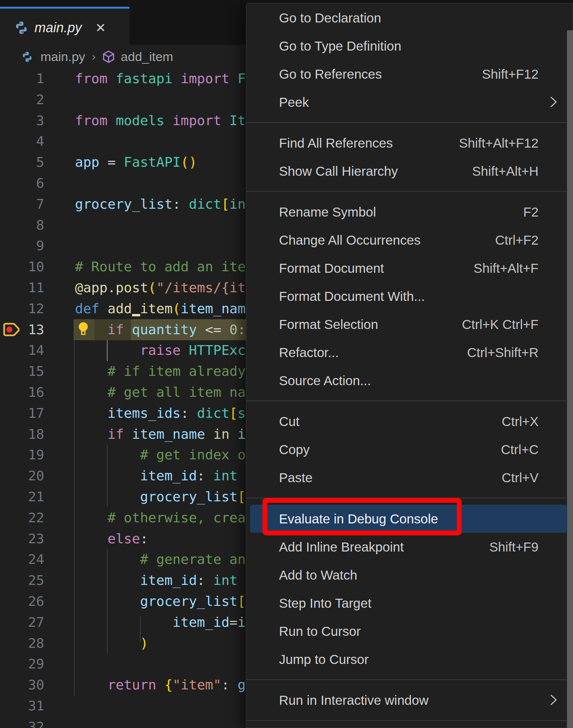 The image size is (573, 728). Describe the element at coordinates (22, 162) in the screenshot. I see `line-number: 5` at that location.